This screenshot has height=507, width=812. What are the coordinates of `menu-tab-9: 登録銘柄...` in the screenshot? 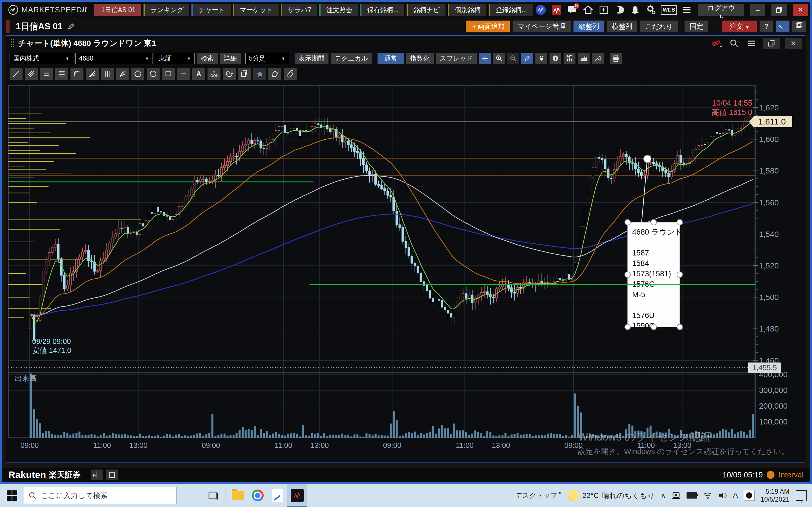 It's located at (511, 10).